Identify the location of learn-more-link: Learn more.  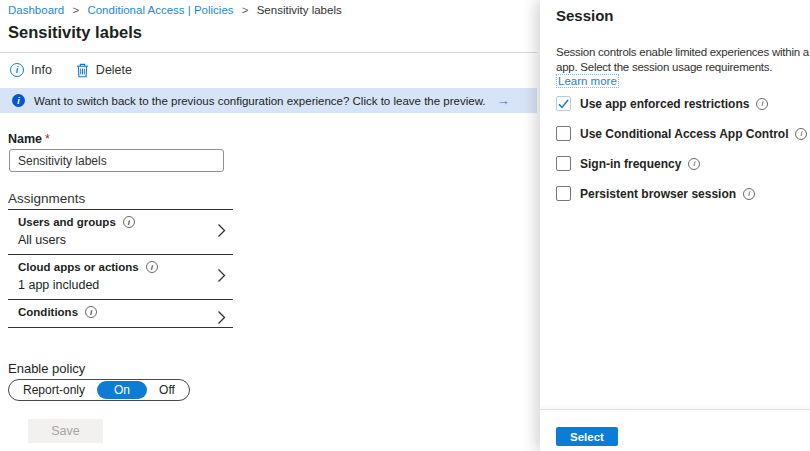
(588, 81).